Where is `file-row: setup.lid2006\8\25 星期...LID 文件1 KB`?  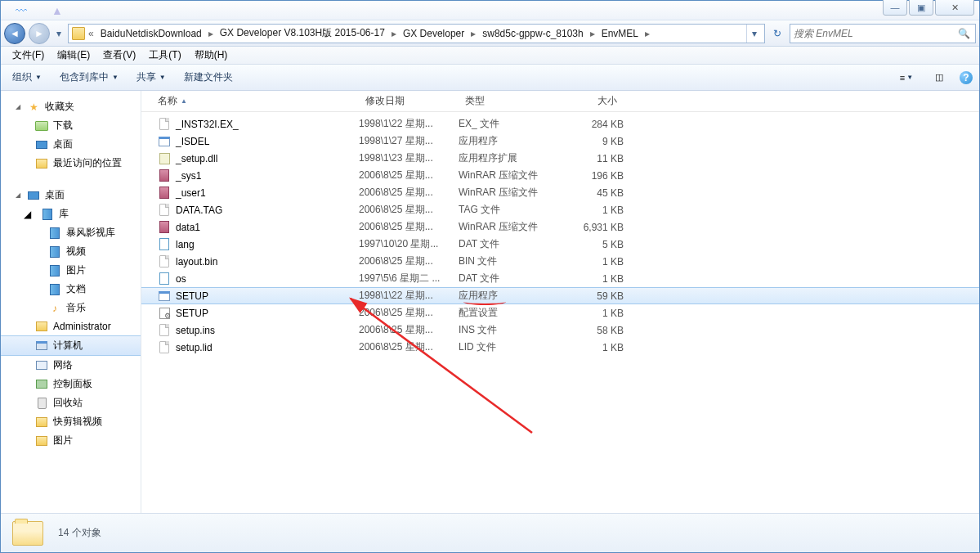 file-row: setup.lid2006\8\25 星期...LID 文件1 KB is located at coordinates (561, 347).